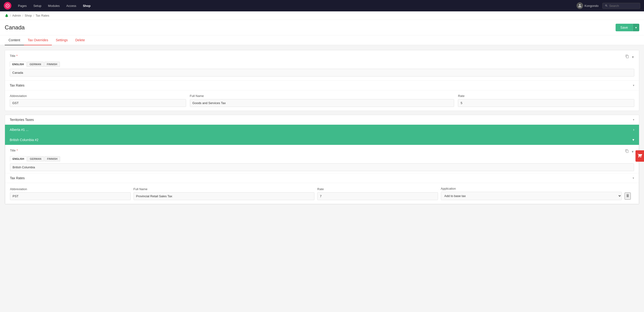 Image resolution: width=644 pixels, height=312 pixels. Describe the element at coordinates (322, 159) in the screenshot. I see `bc-language-tabs: ENGLISH GERMAN FINNISH` at that location.